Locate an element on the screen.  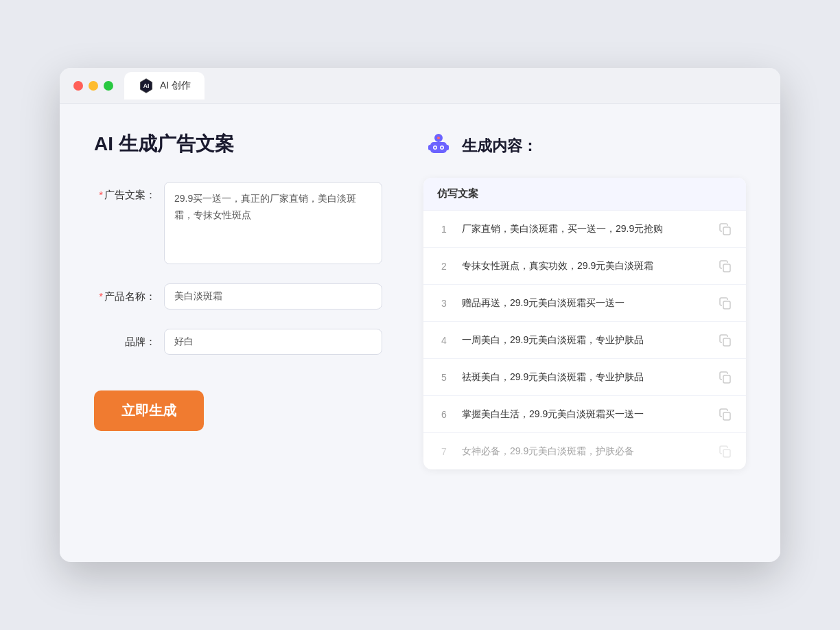
row-number: 5 is located at coordinates (444, 377).